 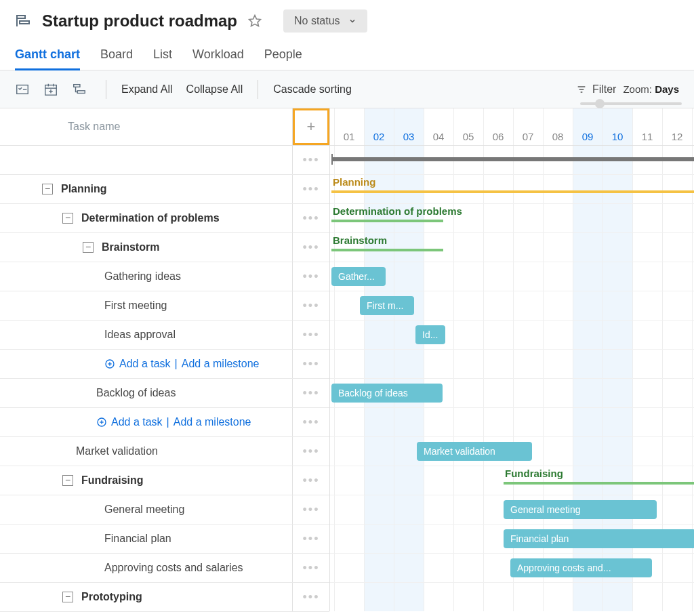 I want to click on timeline-row: First m..., so click(x=512, y=306).